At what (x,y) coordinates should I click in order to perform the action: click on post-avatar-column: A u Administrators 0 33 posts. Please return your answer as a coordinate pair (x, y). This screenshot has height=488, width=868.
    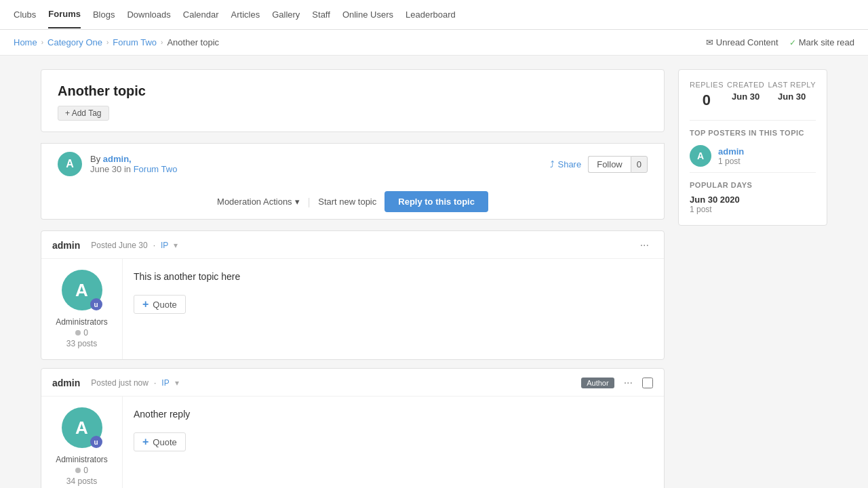
    Looking at the image, I should click on (82, 309).